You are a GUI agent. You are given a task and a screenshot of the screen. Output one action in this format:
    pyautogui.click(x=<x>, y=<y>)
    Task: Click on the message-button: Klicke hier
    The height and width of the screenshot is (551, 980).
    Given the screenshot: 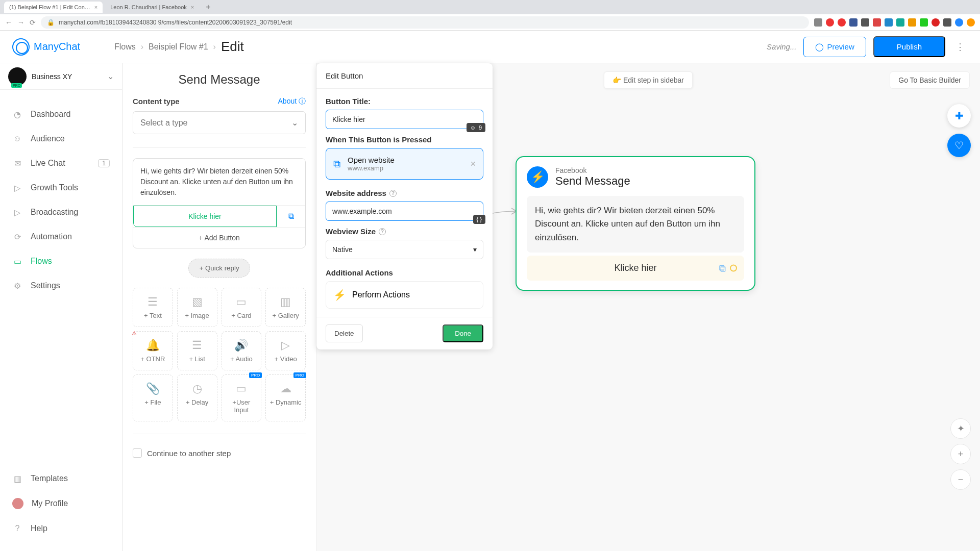 What is the action you would take?
    pyautogui.click(x=205, y=216)
    